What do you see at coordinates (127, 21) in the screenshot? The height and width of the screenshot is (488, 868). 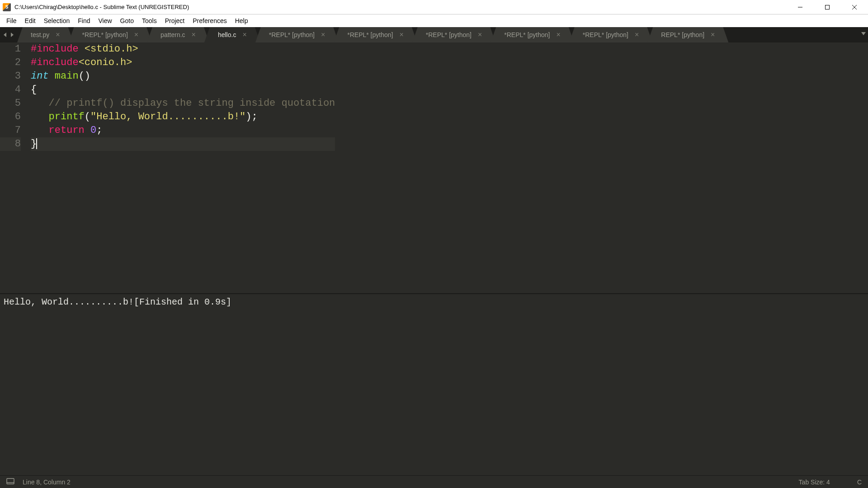 I see `menu-goto: Goto` at bounding box center [127, 21].